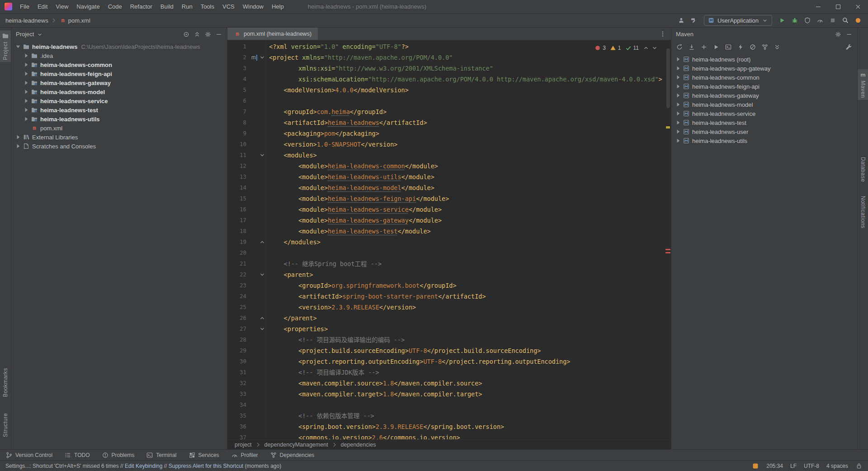 Image resolution: width=868 pixels, height=471 pixels. What do you see at coordinates (119, 146) in the screenshot?
I see `project-item-scratches-and-consoles: Scratches and Consoles` at bounding box center [119, 146].